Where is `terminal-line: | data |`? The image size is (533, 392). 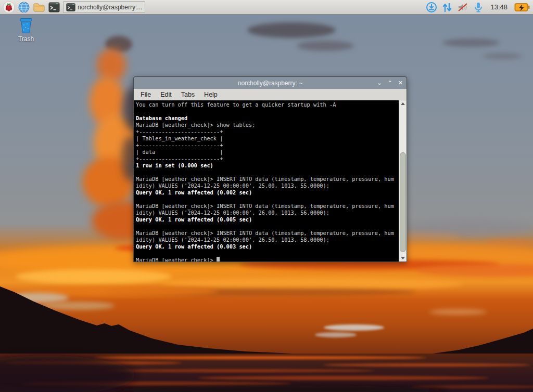
terminal-line: | data | is located at coordinates (268, 152).